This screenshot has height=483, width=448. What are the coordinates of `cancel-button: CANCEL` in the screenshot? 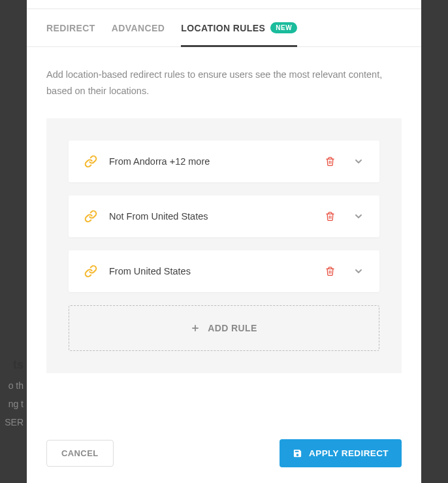 It's located at (80, 454).